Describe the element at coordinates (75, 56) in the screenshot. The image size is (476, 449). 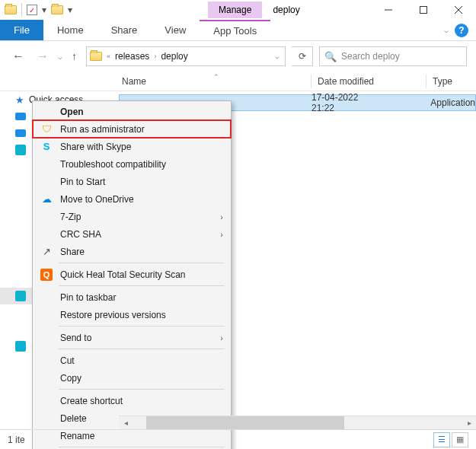
I see `up-button: ↑` at that location.